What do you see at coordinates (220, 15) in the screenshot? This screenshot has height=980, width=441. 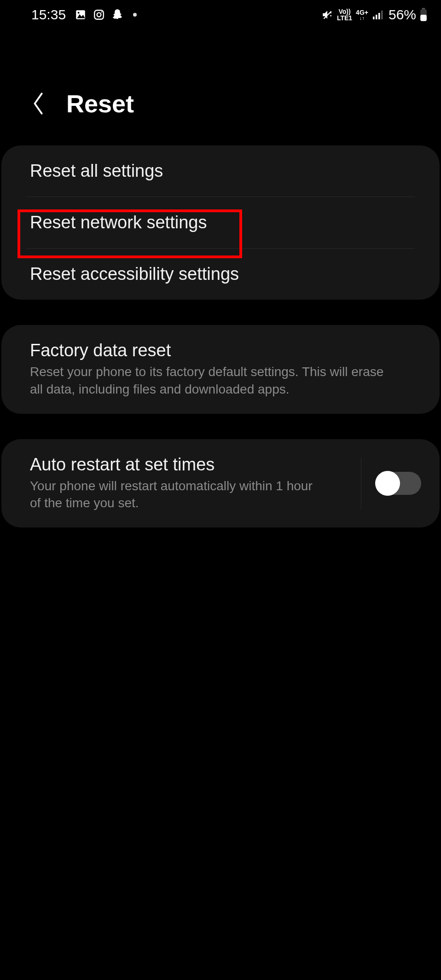 I see `status-bar: 15:35` at bounding box center [220, 15].